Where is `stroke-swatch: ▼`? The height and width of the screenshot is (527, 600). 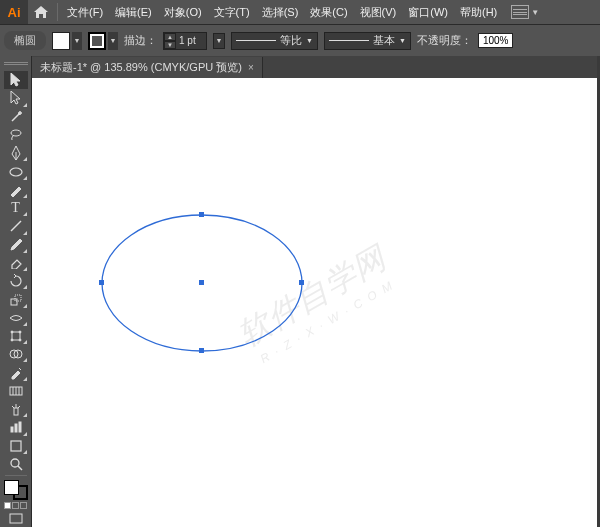
stroke-swatch: ▼ is located at coordinates (103, 41).